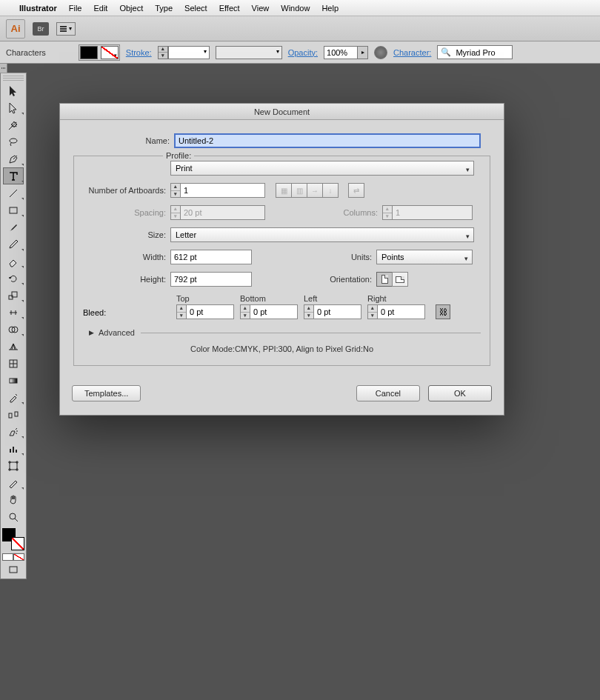 The height and width of the screenshot is (700, 600). I want to click on grid-by-row-icon: ▦, so click(284, 190).